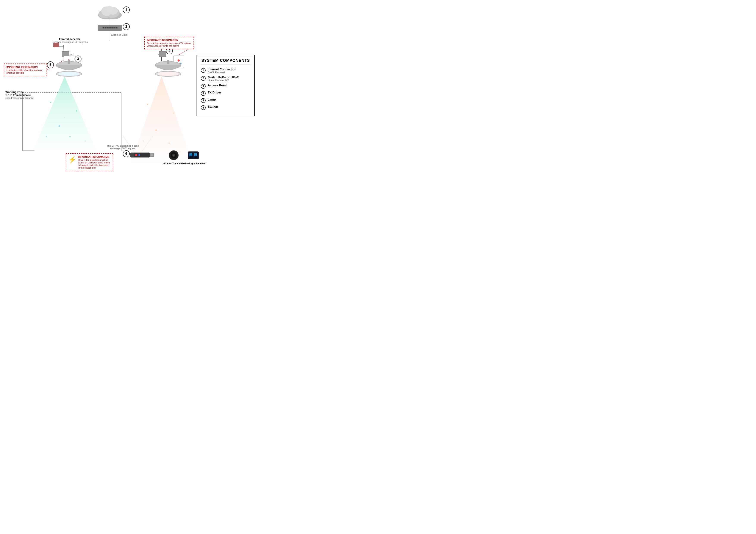 Image resolution: width=756 pixels, height=534 pixels. I want to click on info-box-left: IMPORTANT INFORMATION Luminaire cable sh…, so click(26, 70).